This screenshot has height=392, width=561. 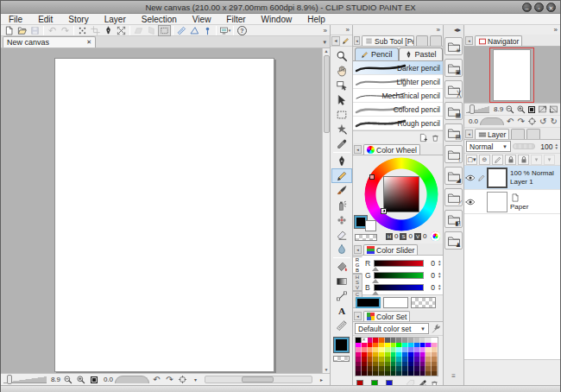 I want to click on ruler-tool, so click(x=342, y=325).